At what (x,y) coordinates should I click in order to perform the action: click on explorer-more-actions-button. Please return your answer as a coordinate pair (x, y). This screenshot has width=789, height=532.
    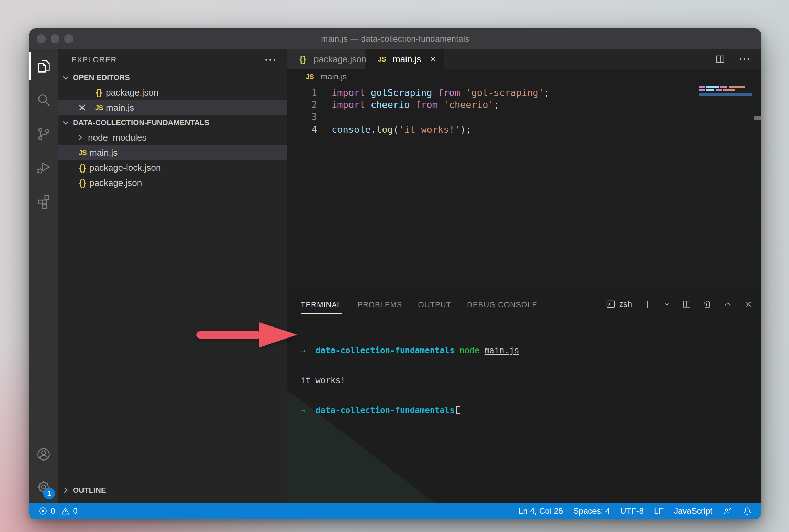
    Looking at the image, I should click on (270, 60).